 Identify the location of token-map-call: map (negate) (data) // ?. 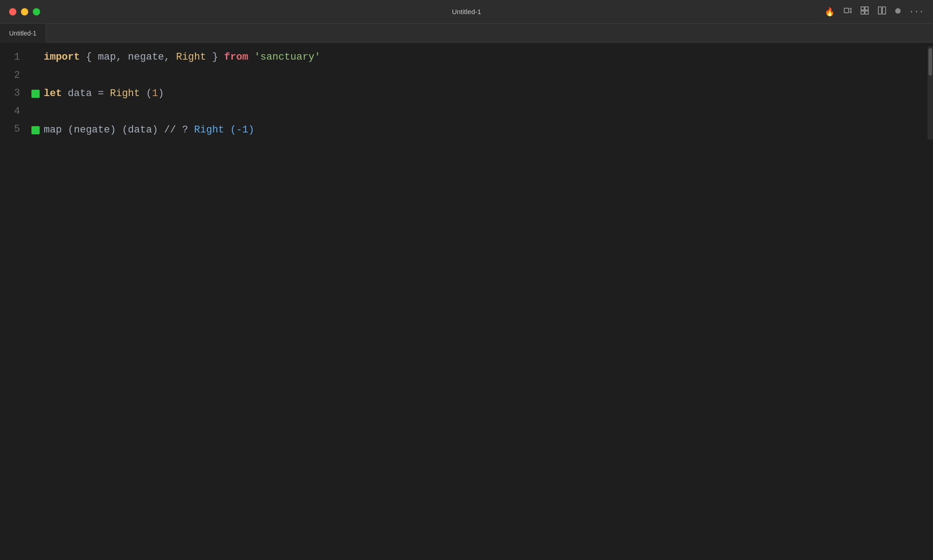
(119, 130).